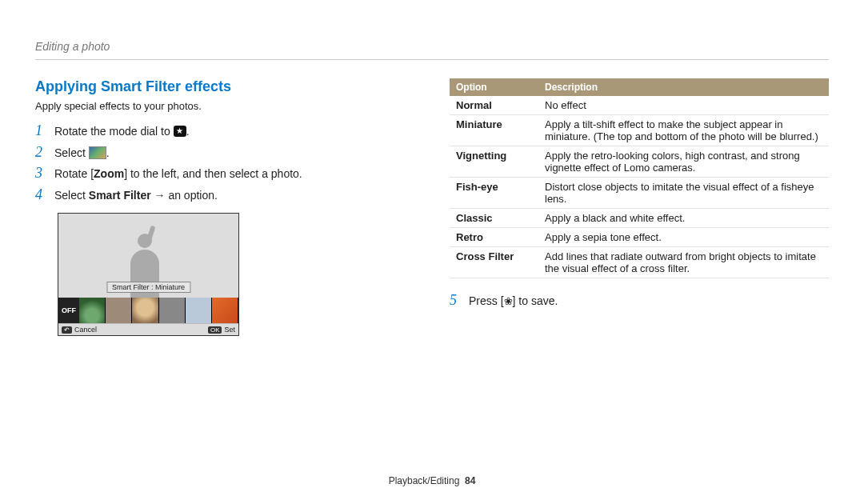 The width and height of the screenshot is (864, 504). I want to click on preview-button-bar: ↶Cancel OKSet, so click(149, 330).